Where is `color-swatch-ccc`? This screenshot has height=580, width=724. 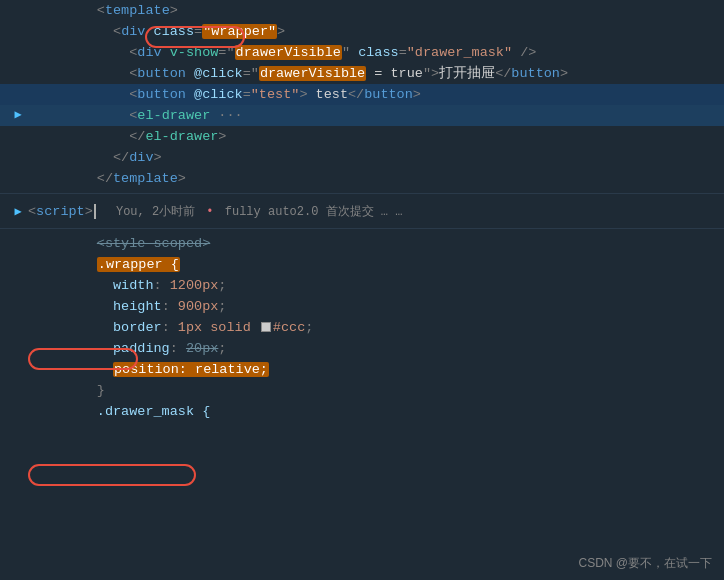
color-swatch-ccc is located at coordinates (266, 327).